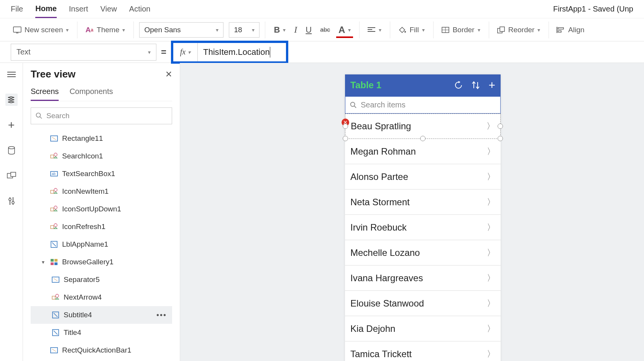  What do you see at coordinates (423, 303) in the screenshot?
I see `gallery-row: Elouise Stanwood〉` at bounding box center [423, 303].